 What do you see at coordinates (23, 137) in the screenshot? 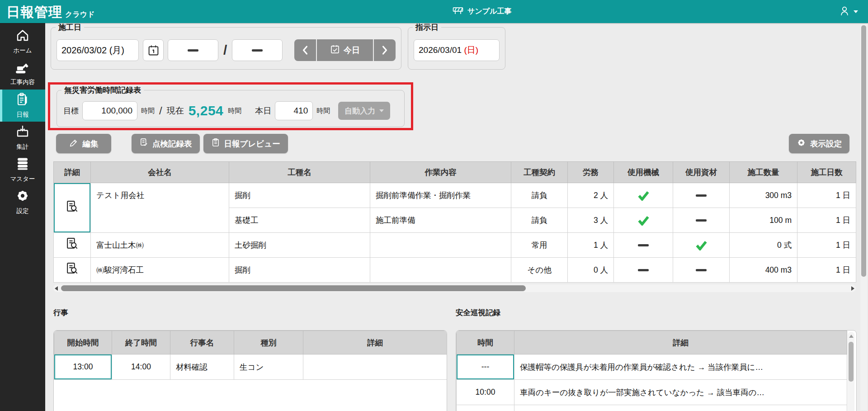
I see `sidebar-item-shuukei: 集計` at bounding box center [23, 137].